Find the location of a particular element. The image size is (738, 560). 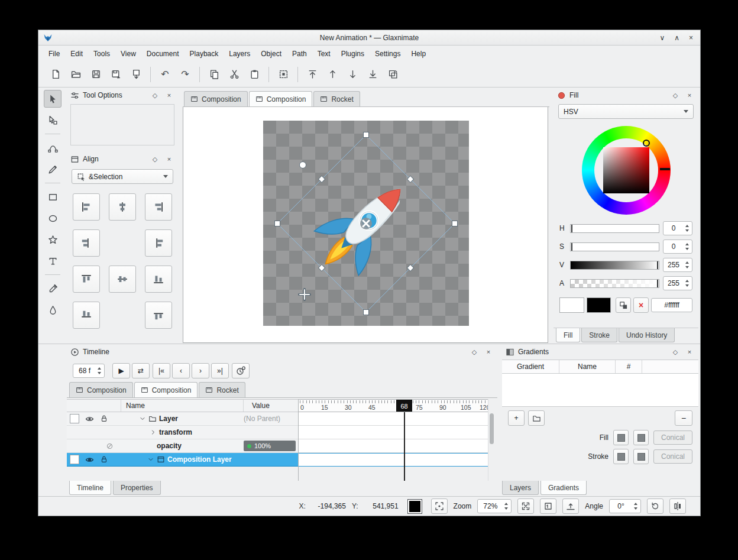

paste-button is located at coordinates (254, 75).